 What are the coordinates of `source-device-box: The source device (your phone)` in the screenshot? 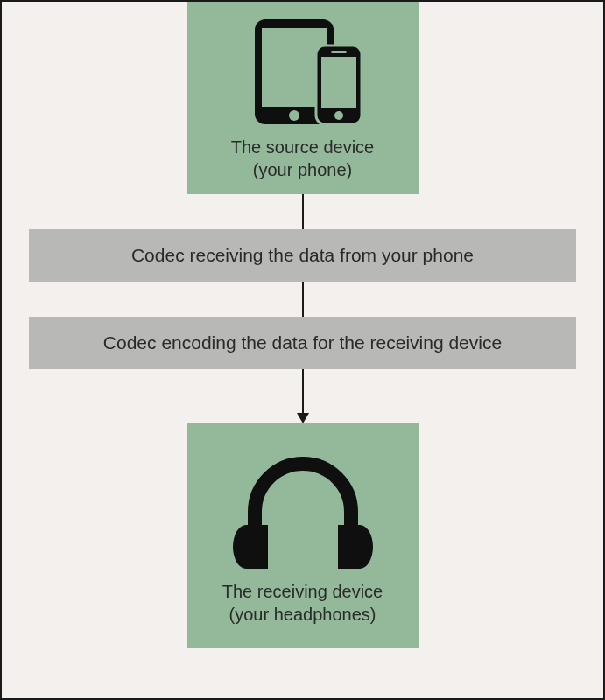 It's located at (303, 98).